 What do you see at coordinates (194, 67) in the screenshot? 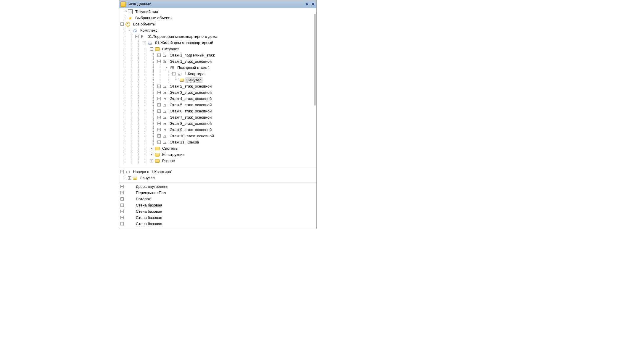
I see `tree-label: Пожарный отсек 1` at bounding box center [194, 67].